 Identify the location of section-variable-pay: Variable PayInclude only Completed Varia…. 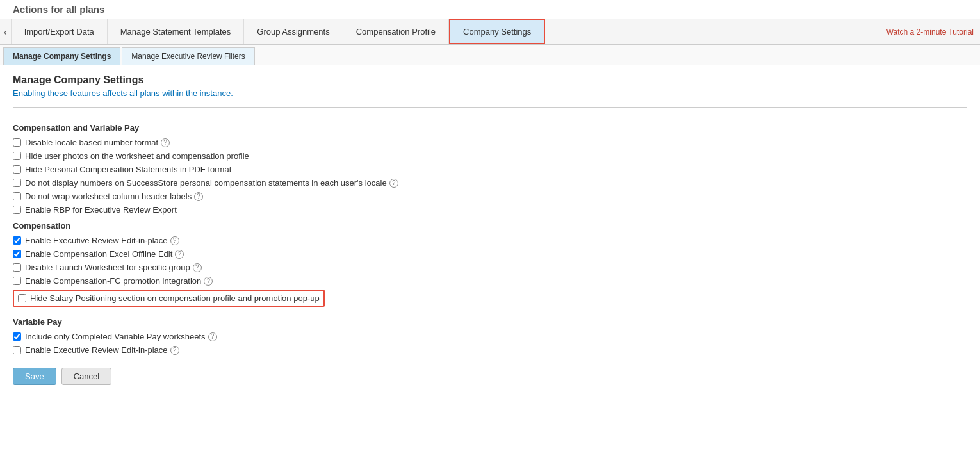
(490, 336).